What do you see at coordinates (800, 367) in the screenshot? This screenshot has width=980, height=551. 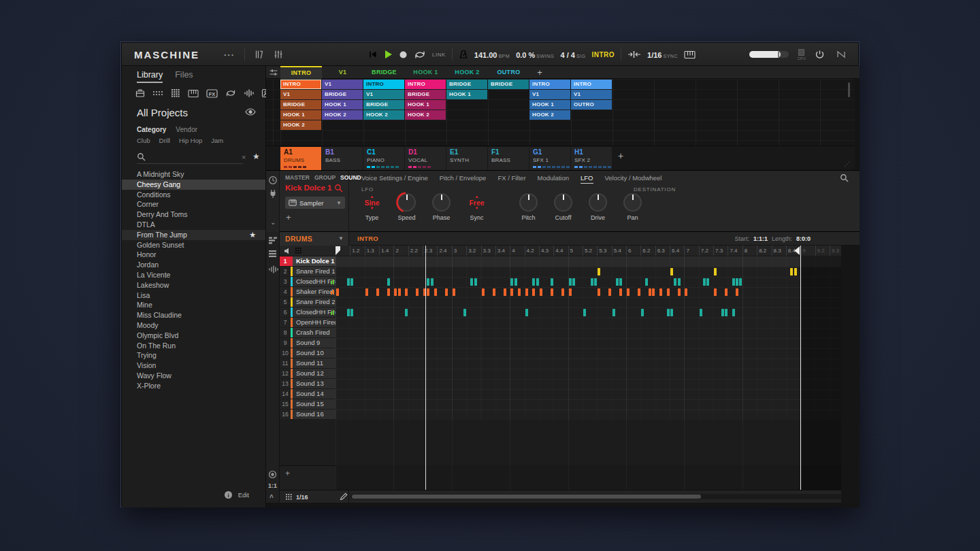 I see `pattern-end-line` at bounding box center [800, 367].